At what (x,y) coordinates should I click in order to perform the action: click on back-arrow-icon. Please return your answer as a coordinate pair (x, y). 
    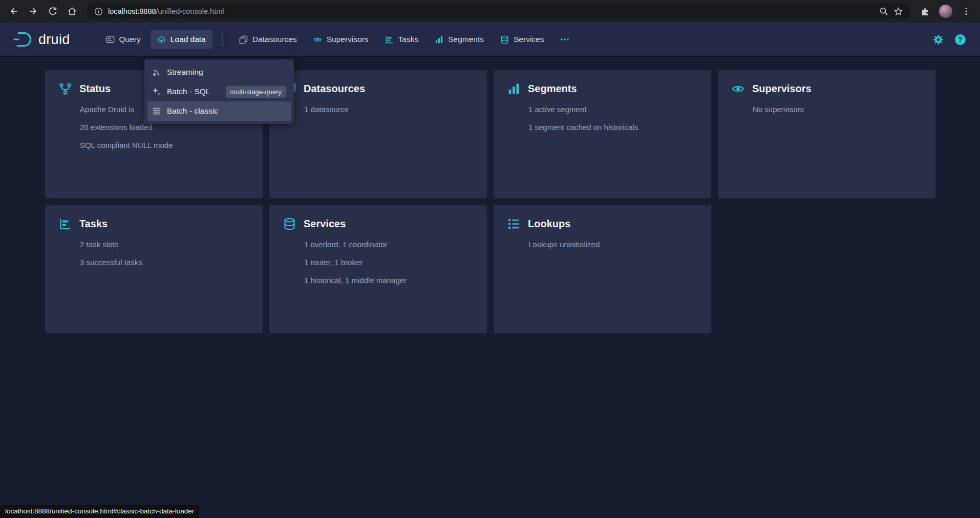
    Looking at the image, I should click on (14, 11).